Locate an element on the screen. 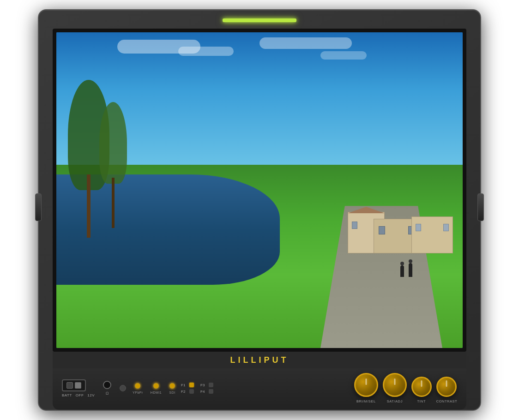 Image resolution: width=519 pixels, height=420 pixels. bri-knob is located at coordinates (366, 385).